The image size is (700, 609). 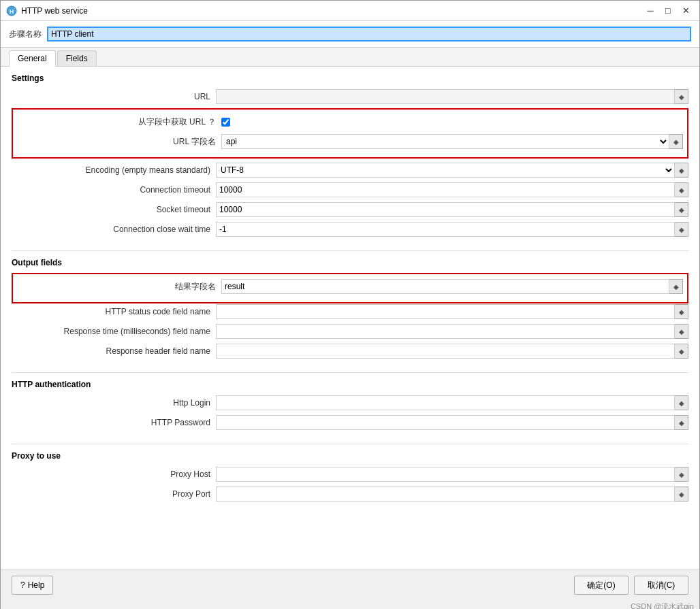 I want to click on response-time-diamond-btn: ◆, so click(x=682, y=331).